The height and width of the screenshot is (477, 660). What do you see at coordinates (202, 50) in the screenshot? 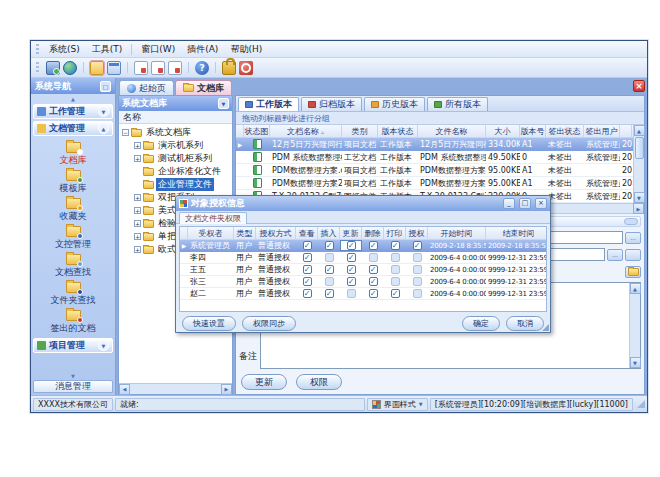
I see `menu-item-3: 插件(A)` at bounding box center [202, 50].